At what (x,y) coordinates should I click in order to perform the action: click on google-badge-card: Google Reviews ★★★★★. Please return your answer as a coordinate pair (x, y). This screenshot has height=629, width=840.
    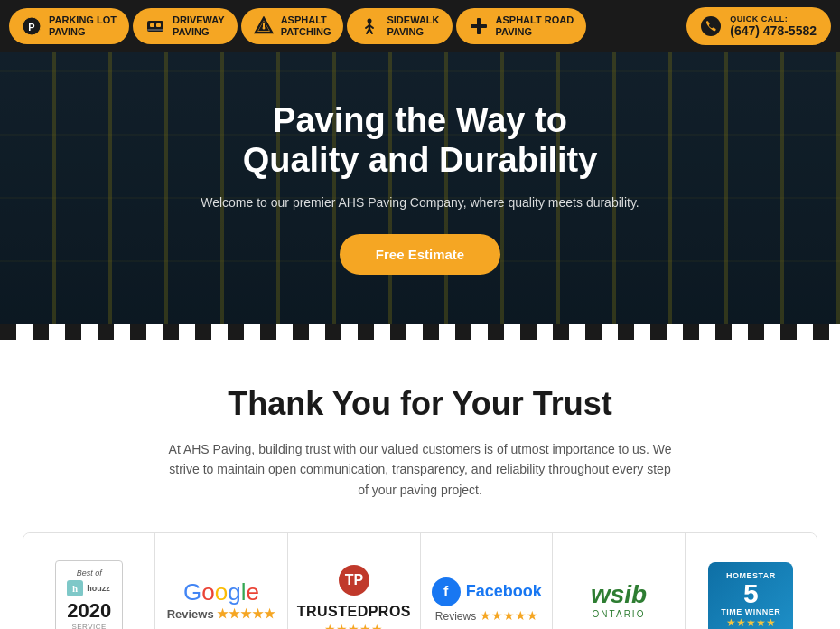
    Looking at the image, I should click on (221, 581).